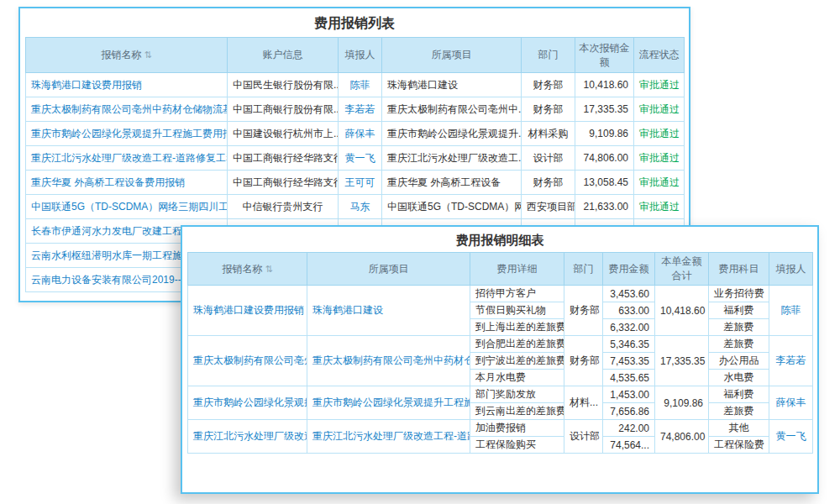  What do you see at coordinates (354, 23) in the screenshot?
I see `list-table-title: 费用报销列表` at bounding box center [354, 23].